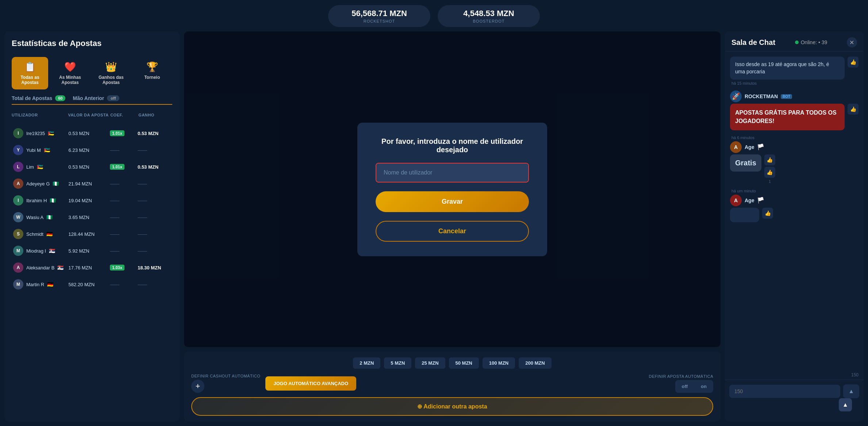 This screenshot has height=426, width=868. I want to click on close-chat-btn: ✕, so click(852, 42).